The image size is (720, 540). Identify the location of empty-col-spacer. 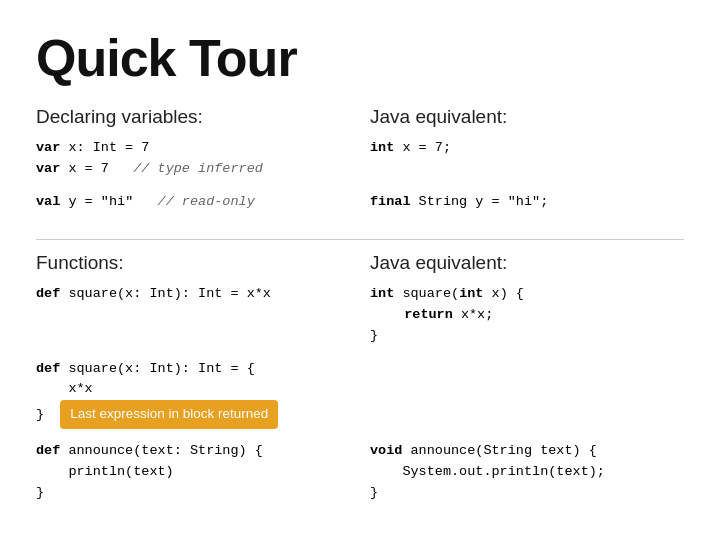
(527, 394).